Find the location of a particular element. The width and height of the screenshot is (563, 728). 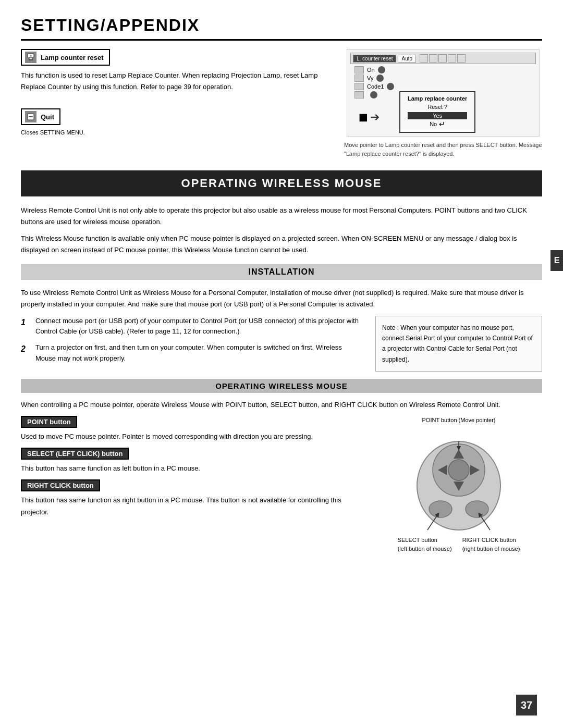

e-tab: E is located at coordinates (557, 261).